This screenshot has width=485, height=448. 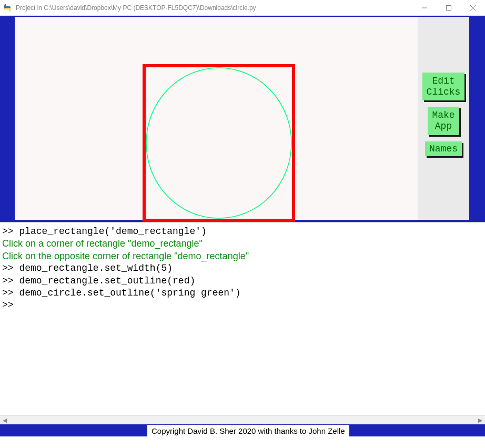 What do you see at coordinates (242, 231) in the screenshot?
I see `console-command-line: >> place_rectangle('demo_rectangle')` at bounding box center [242, 231].